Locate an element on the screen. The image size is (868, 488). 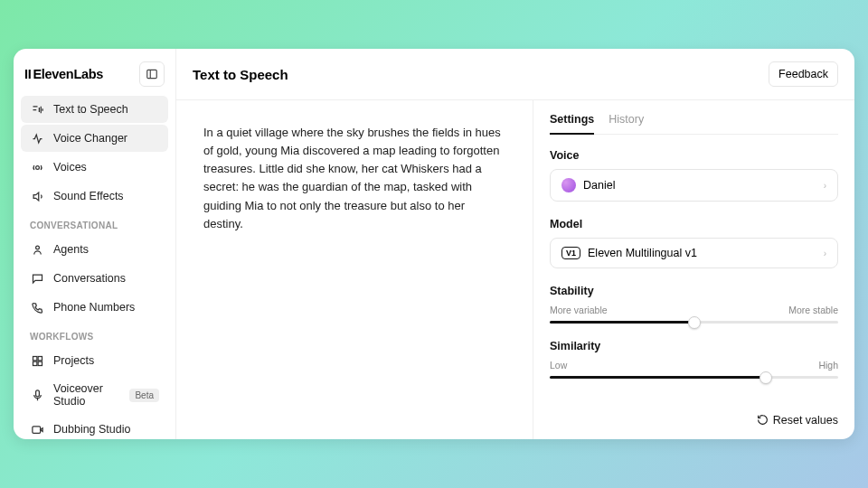
sidebar-item-dubbing-studio: Dubbing Studio is located at coordinates (94, 427).